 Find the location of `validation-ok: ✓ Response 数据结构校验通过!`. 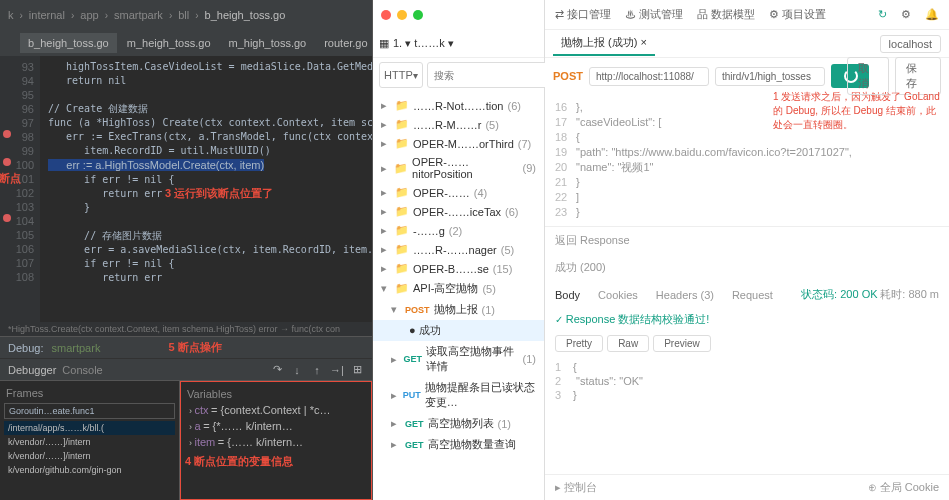

validation-ok: ✓ Response 数据结构校验通过! is located at coordinates (747, 320).